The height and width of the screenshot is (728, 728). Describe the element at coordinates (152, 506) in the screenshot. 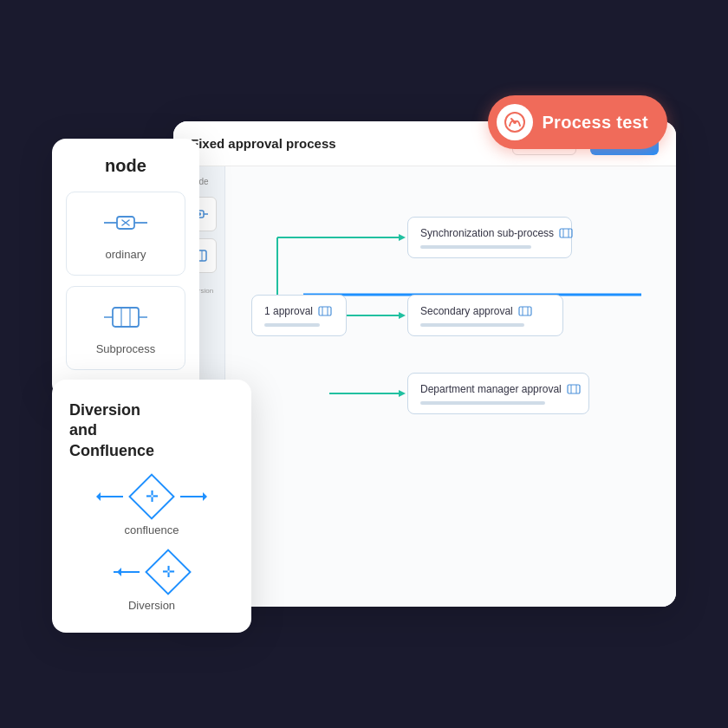

I see `confluence-section: ✛ confluence` at that location.